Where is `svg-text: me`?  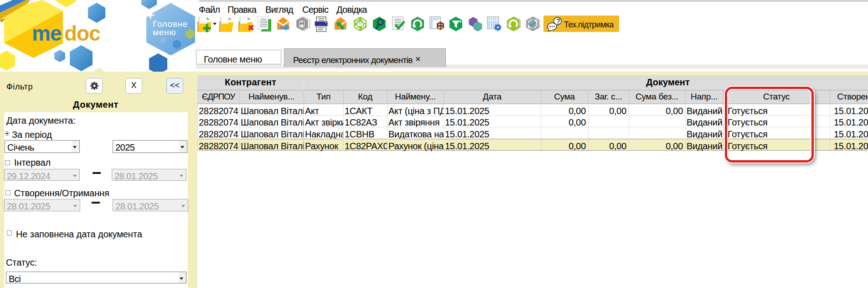
svg-text: me is located at coordinates (46, 33).